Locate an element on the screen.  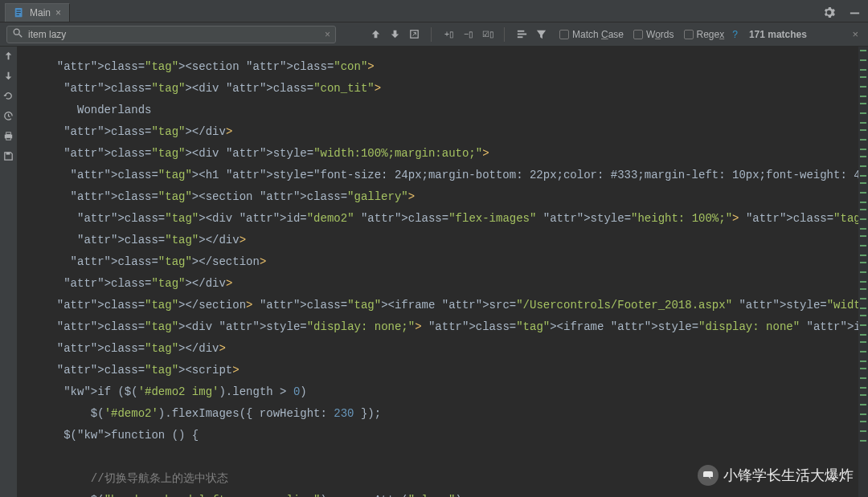
next-match-icon is located at coordinates (395, 35).